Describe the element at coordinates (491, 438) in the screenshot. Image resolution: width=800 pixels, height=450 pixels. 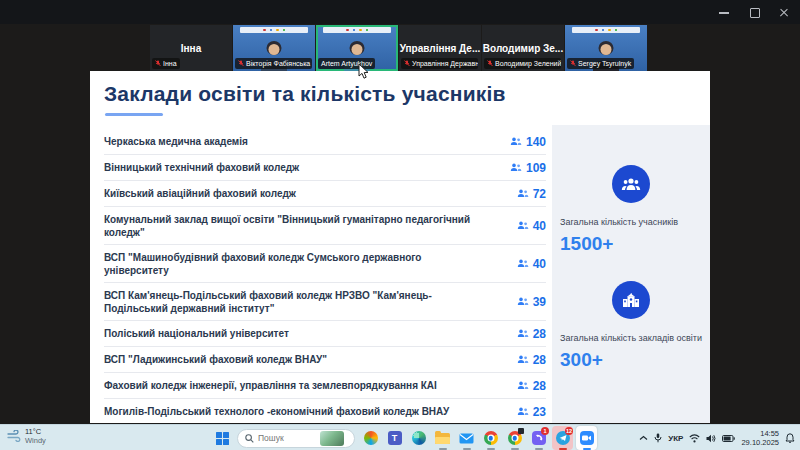
I see `chrome-icon` at that location.